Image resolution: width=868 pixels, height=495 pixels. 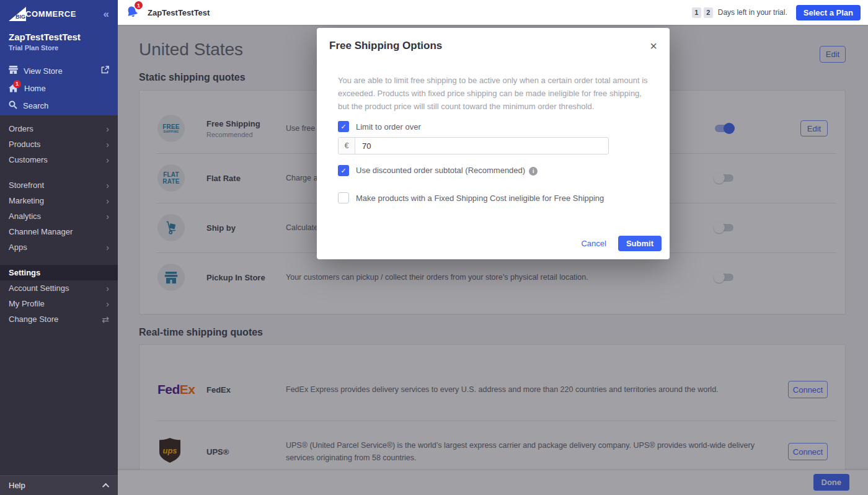 I want to click on swap-arrows-icon: ⇄, so click(x=105, y=319).